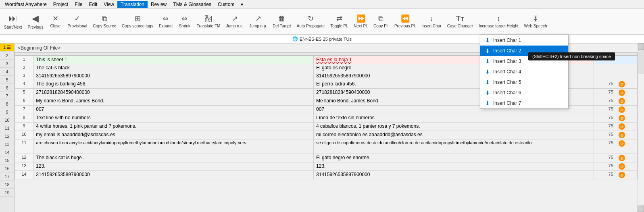 The image size is (644, 212). What do you see at coordinates (454, 158) in the screenshot?
I see `target-cell: El gato negro es enorme.` at bounding box center [454, 158].